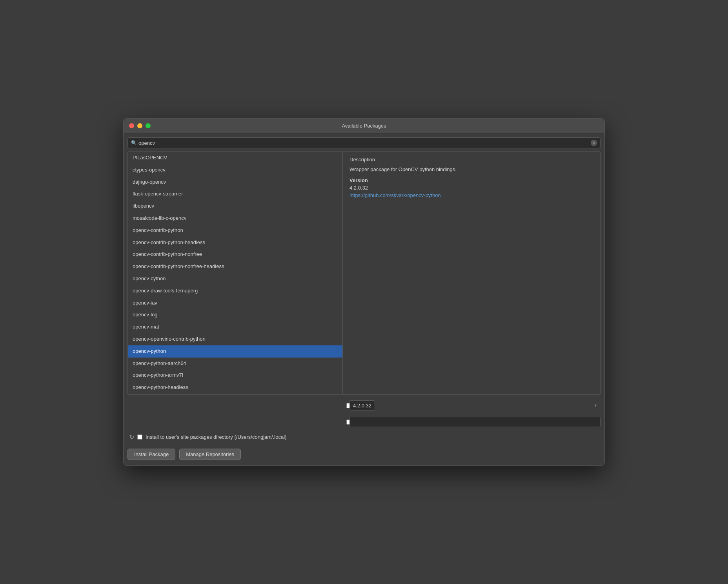 The height and width of the screenshot is (584, 728). What do you see at coordinates (364, 126) in the screenshot?
I see `titlebar: Available Packages` at bounding box center [364, 126].